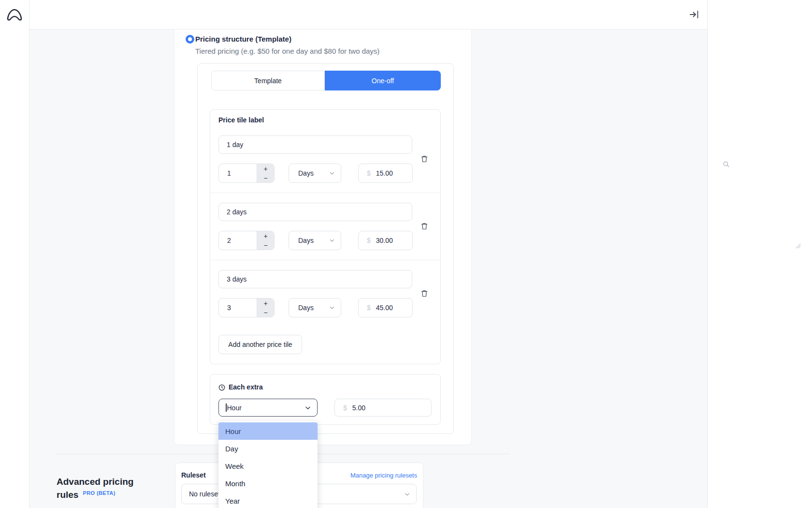  I want to click on pricing-structure-radio, so click(190, 39).